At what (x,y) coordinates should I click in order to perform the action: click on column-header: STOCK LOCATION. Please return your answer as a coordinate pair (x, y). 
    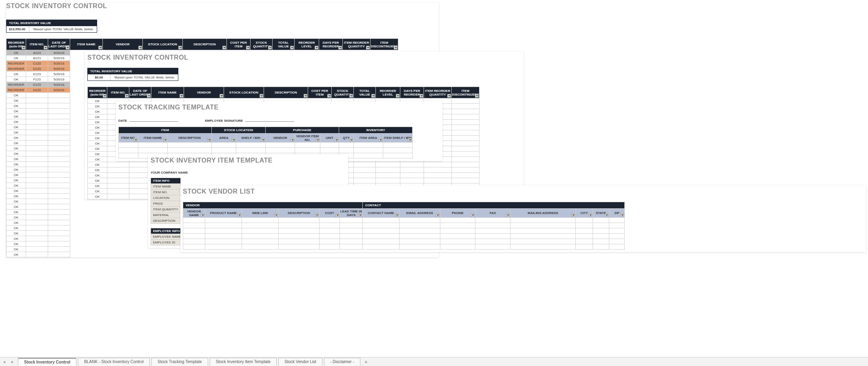
    Looking at the image, I should click on (244, 93).